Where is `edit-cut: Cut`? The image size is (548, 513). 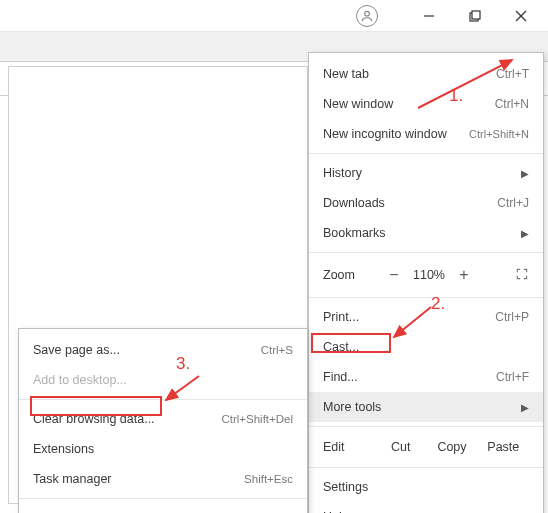 edit-cut: Cut is located at coordinates (400, 447).